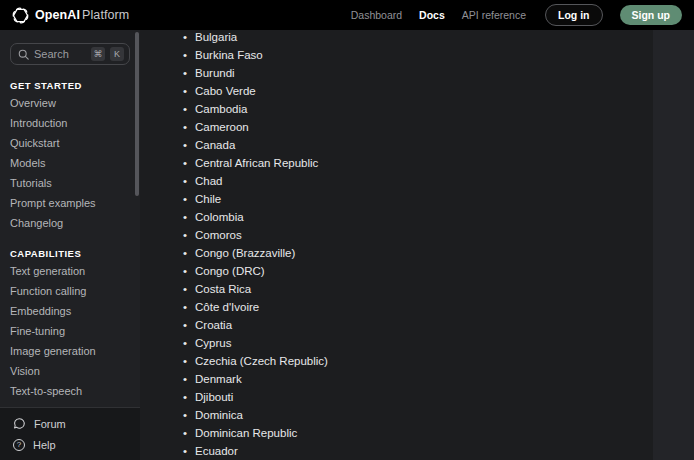  Describe the element at coordinates (215, 73) in the screenshot. I see `country-name: Burundi` at that location.